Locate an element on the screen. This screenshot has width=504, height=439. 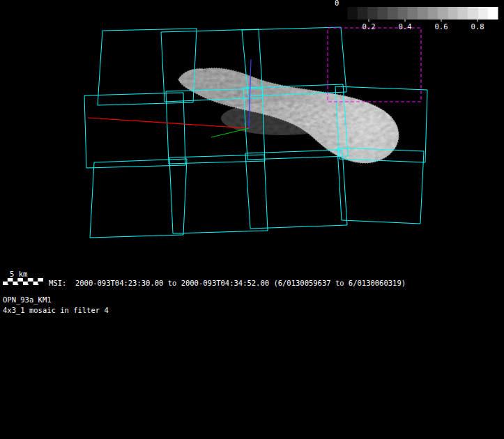
y-axis-line is located at coordinates (230, 132).